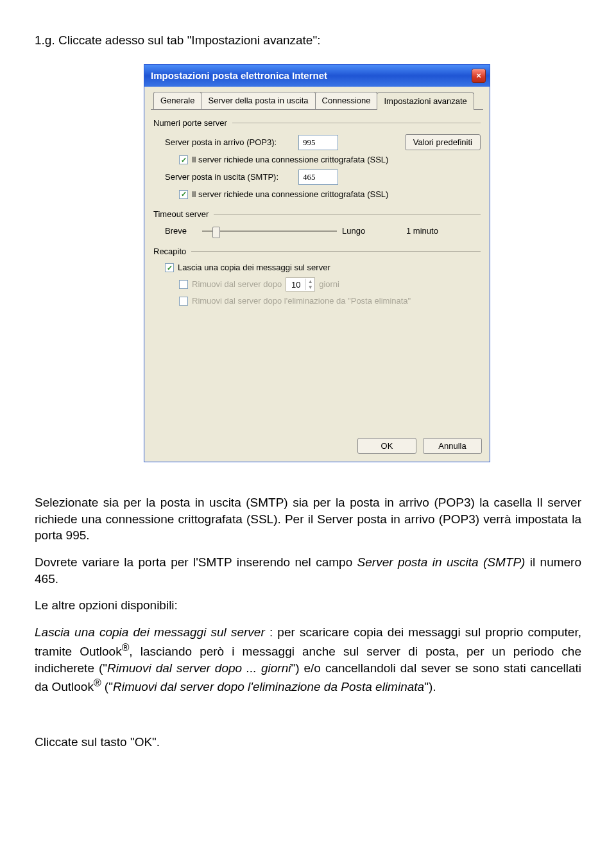 The height and width of the screenshot is (861, 616). I want to click on tab-server-uscita: Server della posta in uscita, so click(258, 101).